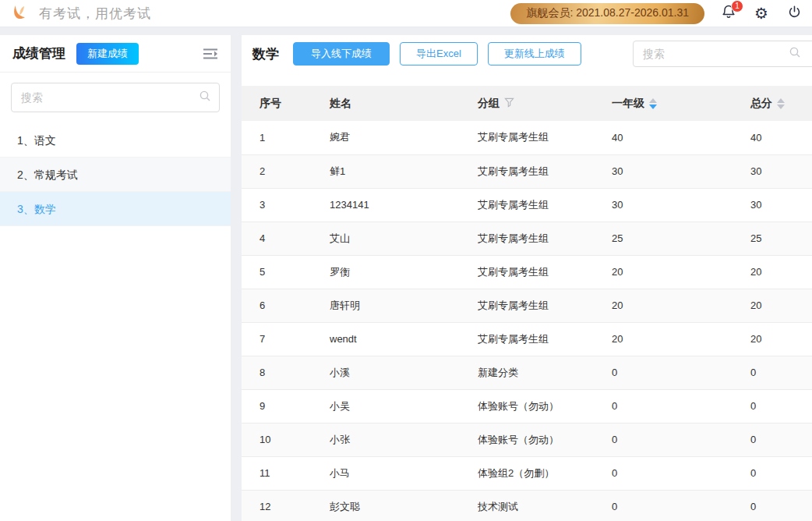 This screenshot has width=812, height=521. I want to click on table-cell: 小马, so click(404, 473).